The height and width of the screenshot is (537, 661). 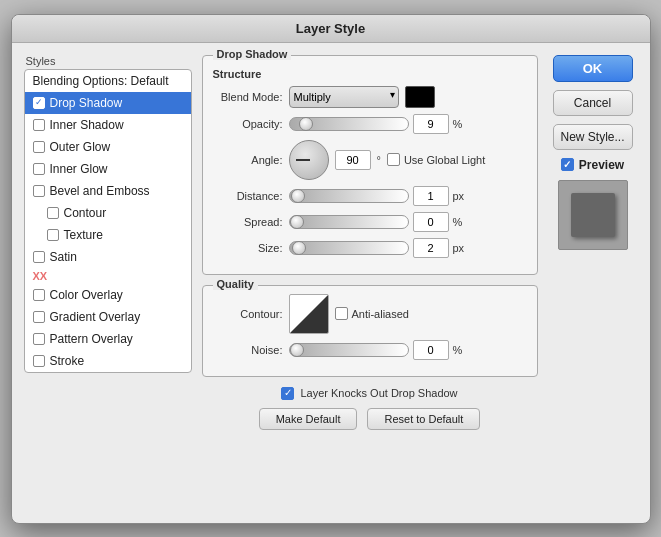 I want to click on noise-input, so click(x=431, y=350).